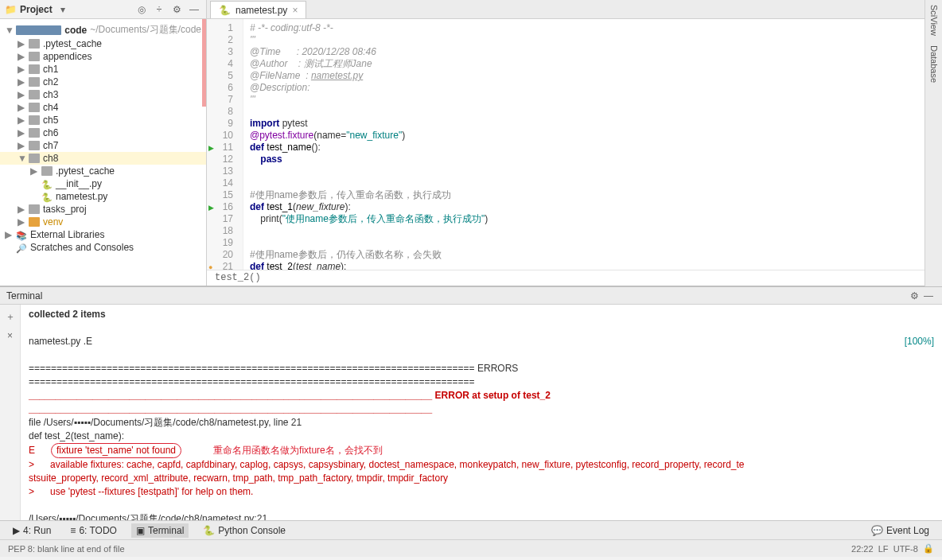 This screenshot has width=942, height=560. Describe the element at coordinates (67, 549) in the screenshot. I see `status-pep8: PEP 8: blank line at end of file` at that location.